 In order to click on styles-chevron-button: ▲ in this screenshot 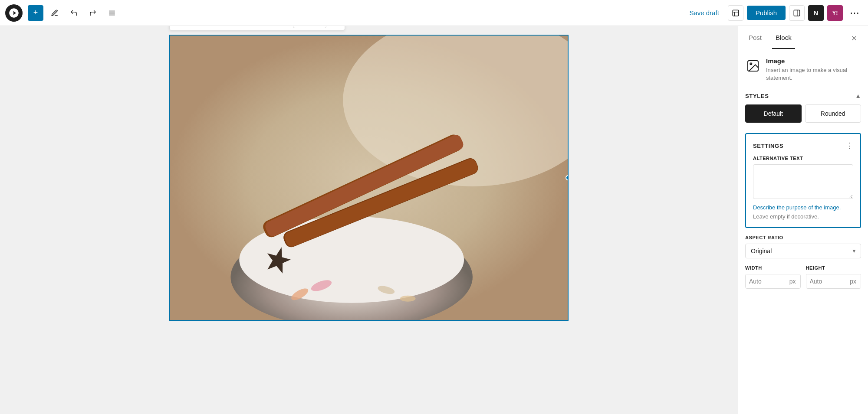, I will do `click(858, 96)`.